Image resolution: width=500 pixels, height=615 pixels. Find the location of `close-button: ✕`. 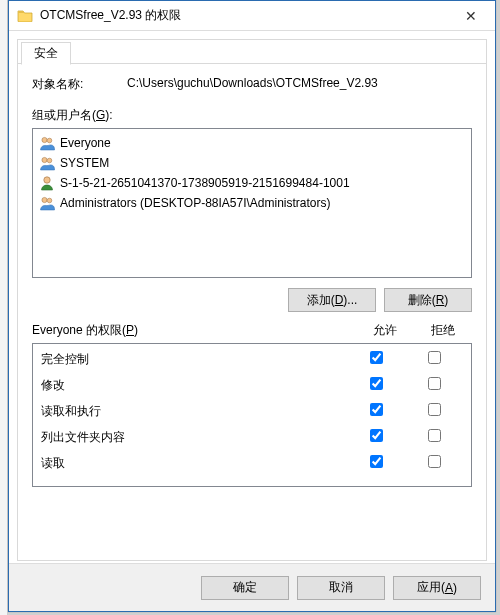

close-button: ✕ is located at coordinates (470, 16).